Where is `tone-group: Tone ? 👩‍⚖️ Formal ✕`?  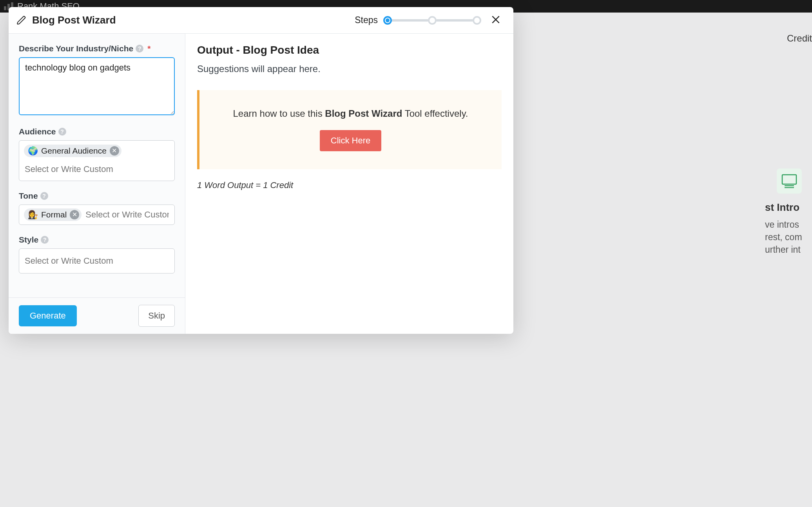
tone-group: Tone ? 👩‍⚖️ Formal ✕ is located at coordinates (97, 208).